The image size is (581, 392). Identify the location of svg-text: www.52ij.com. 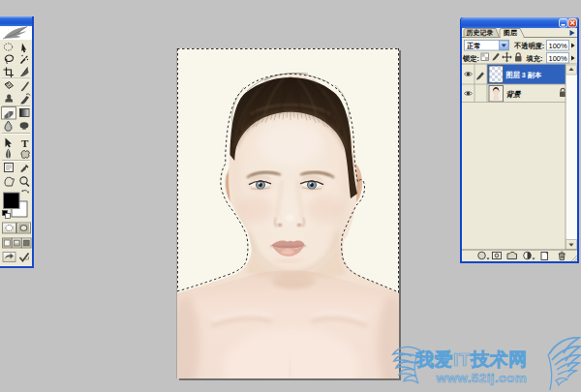
(482, 377).